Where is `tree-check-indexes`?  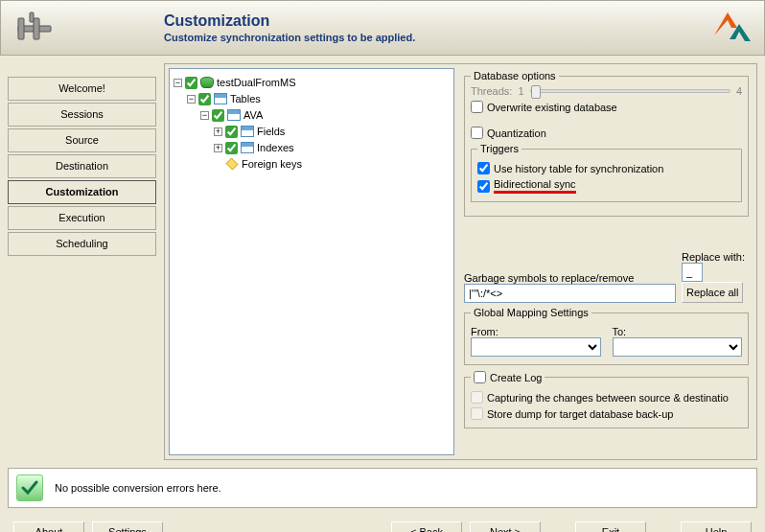
tree-check-indexes is located at coordinates (232, 148).